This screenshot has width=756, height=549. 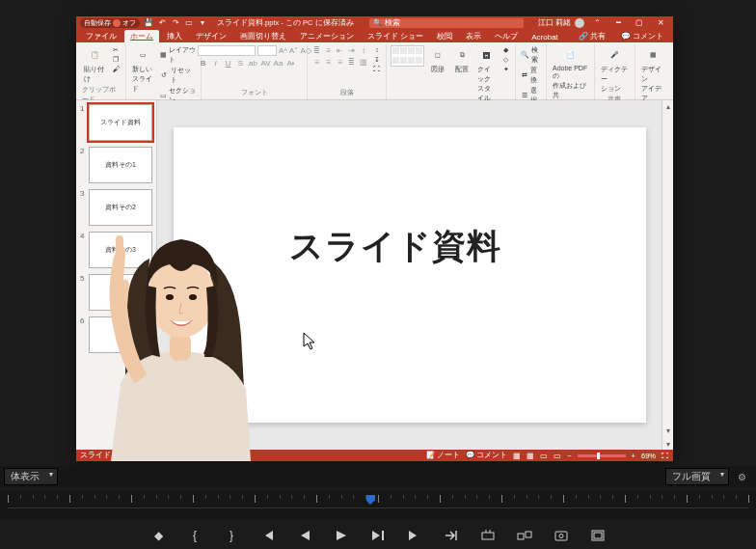 I want to click on thumb-slide-2: 資料その1, so click(x=121, y=165).